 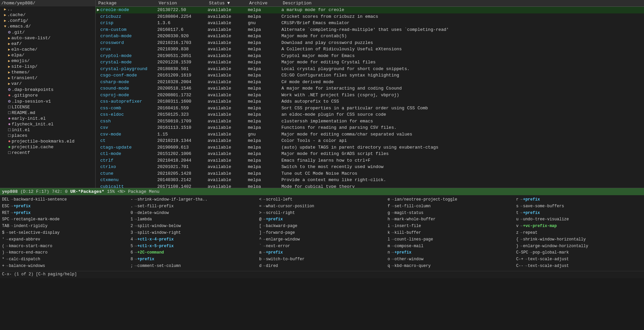 What do you see at coordinates (48, 26) in the screenshot?
I see `tree-item-emacsd: ▼ .emacs.d/` at bounding box center [48, 26].